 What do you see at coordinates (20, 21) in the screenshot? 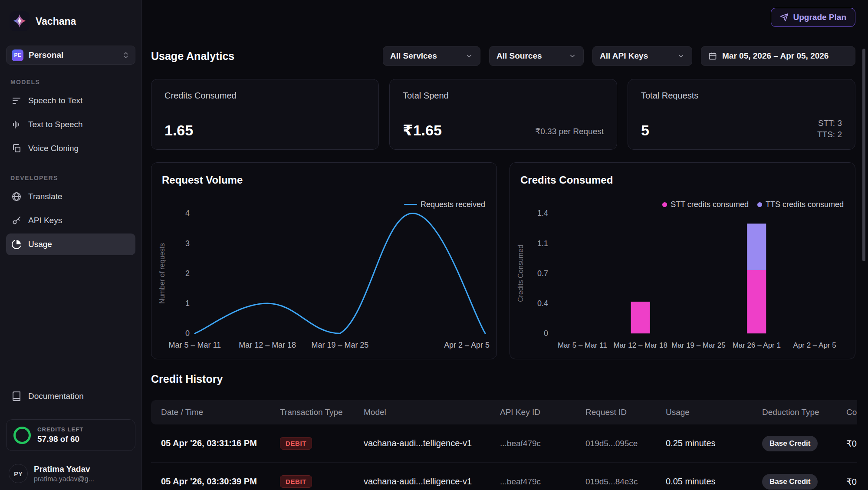
I see `vachana-logo-icon` at bounding box center [20, 21].